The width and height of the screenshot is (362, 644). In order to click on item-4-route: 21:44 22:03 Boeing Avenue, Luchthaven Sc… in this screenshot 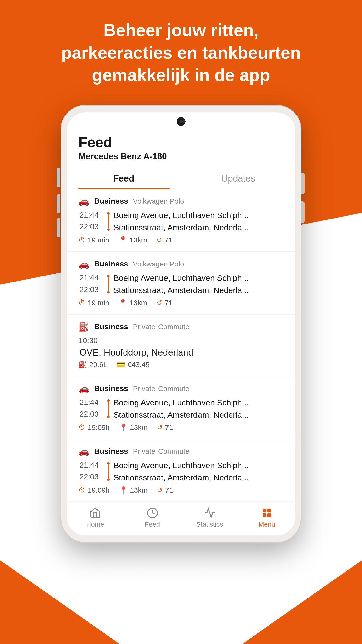, I will do `click(181, 409)`.